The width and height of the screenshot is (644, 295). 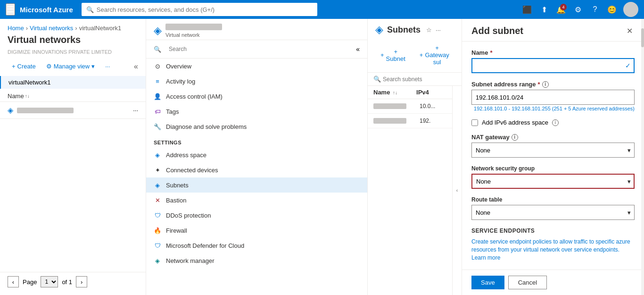 What do you see at coordinates (553, 137) in the screenshot?
I see `nat-gateway-label: NAT gateway i` at bounding box center [553, 137].